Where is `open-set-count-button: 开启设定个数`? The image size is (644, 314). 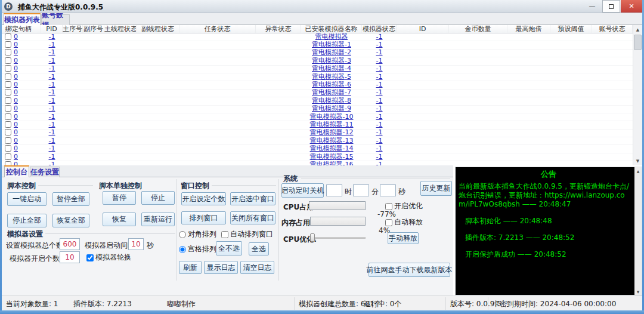 open-set-count-button: 开启设定个数 is located at coordinates (204, 199).